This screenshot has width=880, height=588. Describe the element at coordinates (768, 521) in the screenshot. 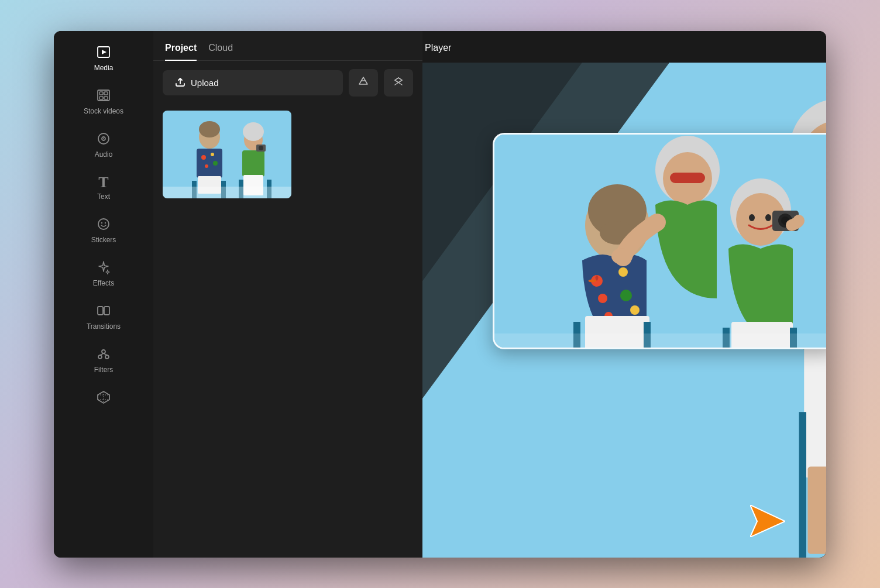

I see `cursor-icon` at that location.